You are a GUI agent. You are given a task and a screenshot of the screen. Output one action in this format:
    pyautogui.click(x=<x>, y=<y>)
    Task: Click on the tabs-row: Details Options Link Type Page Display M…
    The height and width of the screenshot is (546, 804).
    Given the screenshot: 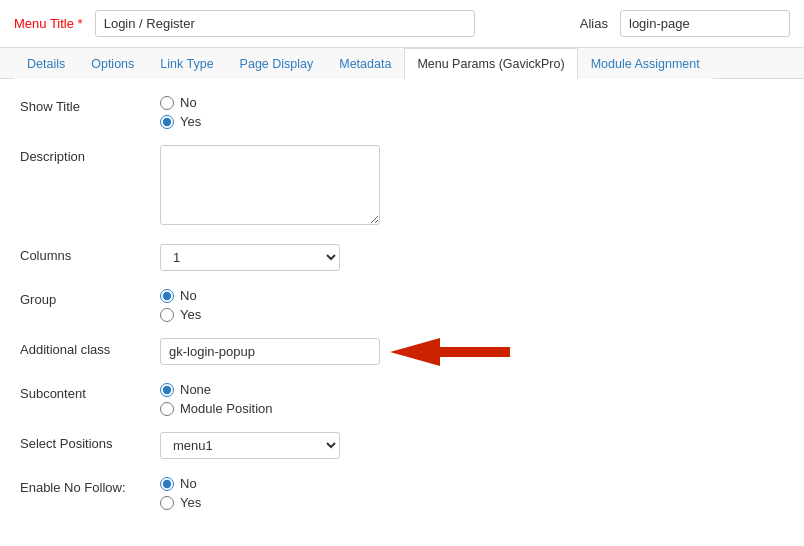 What is the action you would take?
    pyautogui.click(x=402, y=64)
    